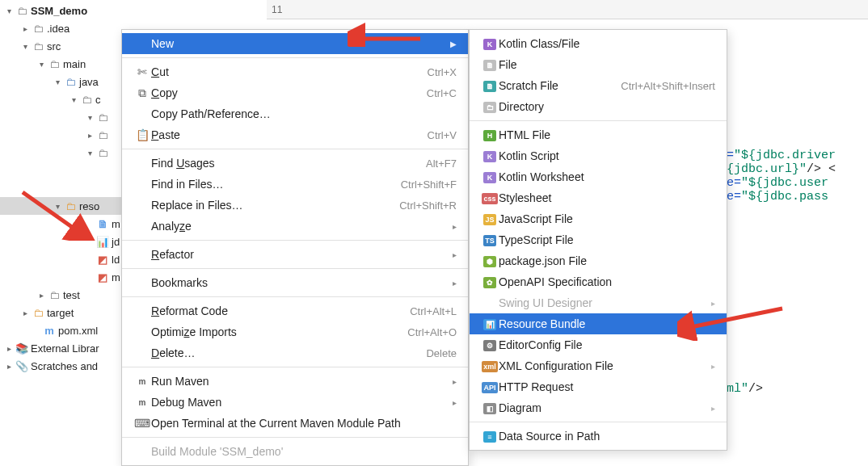 This screenshot has height=466, width=868. What do you see at coordinates (304, 114) in the screenshot?
I see `menu-item-label: Copy Path/Reference…` at bounding box center [304, 114].